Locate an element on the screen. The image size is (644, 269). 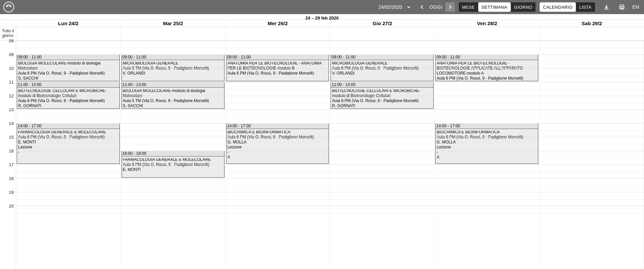
calendar-event: 16:00 - 18:00FARMACOLOGIA GENERALE E MOL… is located at coordinates (173, 164).